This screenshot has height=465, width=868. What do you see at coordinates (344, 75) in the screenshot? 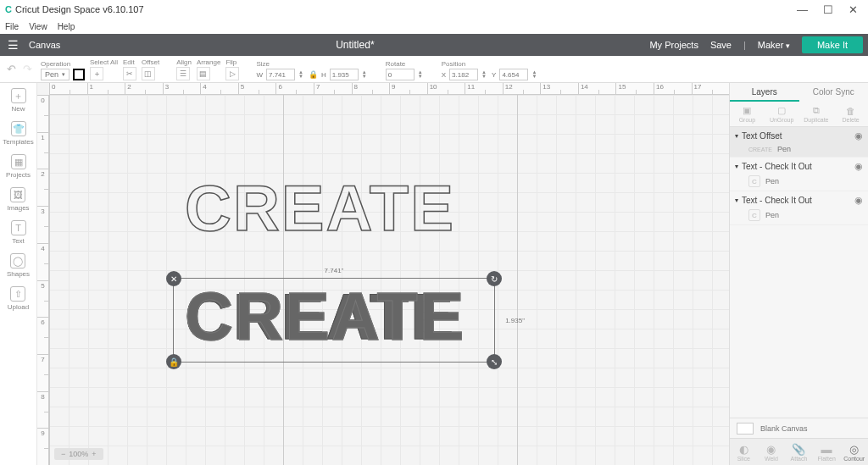
I see `height-input: 1.935` at bounding box center [344, 75].